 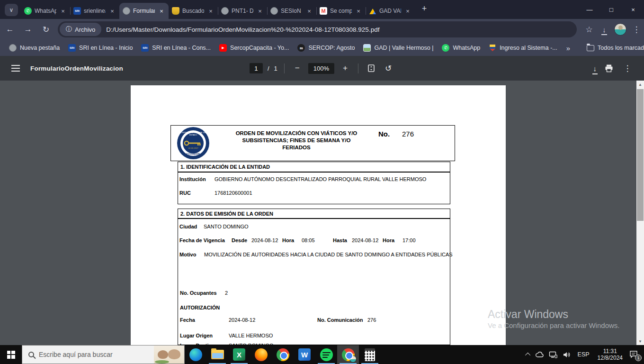 What do you see at coordinates (242, 11) in the screenshot?
I see `browser-tab-pnt1: PNT1- Defen ×` at bounding box center [242, 11].